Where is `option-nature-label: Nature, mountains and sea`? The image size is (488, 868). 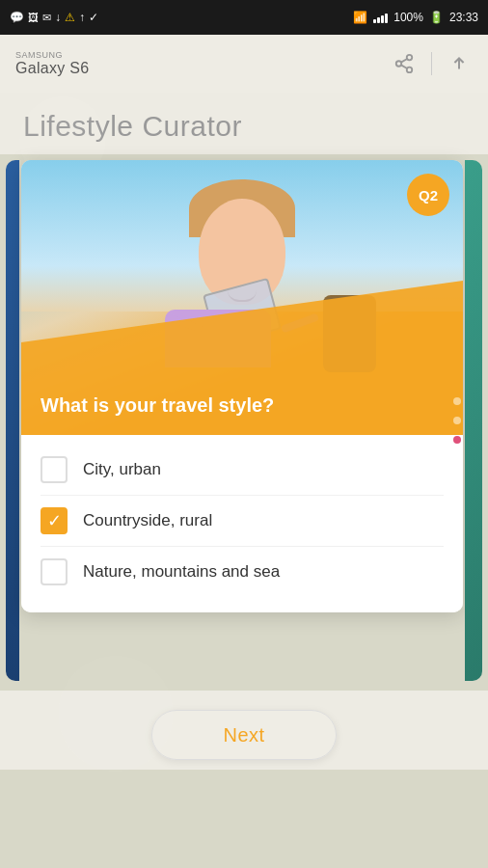
option-nature-label: Nature, mountains and sea is located at coordinates (181, 572).